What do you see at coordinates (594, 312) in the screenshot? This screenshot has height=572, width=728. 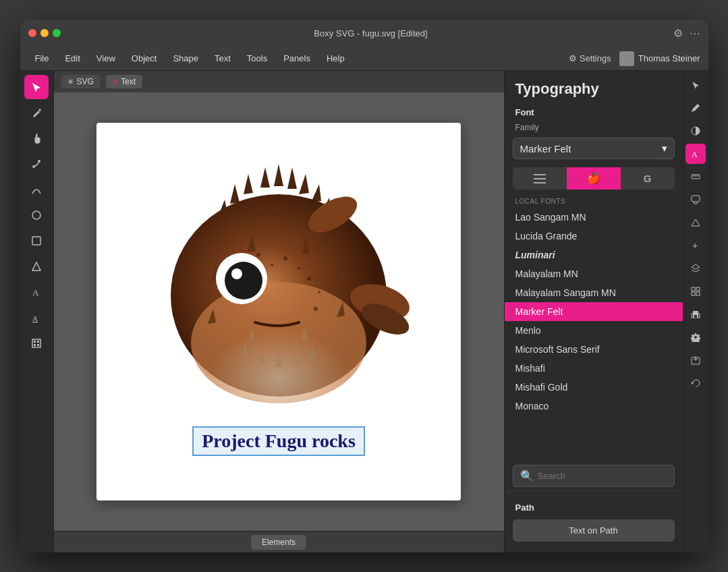 I see `font-item-marker-felt: Marker Felt` at bounding box center [594, 312].